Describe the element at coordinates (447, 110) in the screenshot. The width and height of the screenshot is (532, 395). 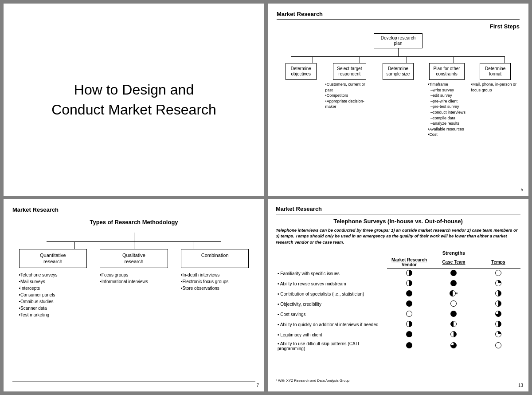
I see `box-constraints-content: •Timeframe –write survey –edit survey –p…` at that location.